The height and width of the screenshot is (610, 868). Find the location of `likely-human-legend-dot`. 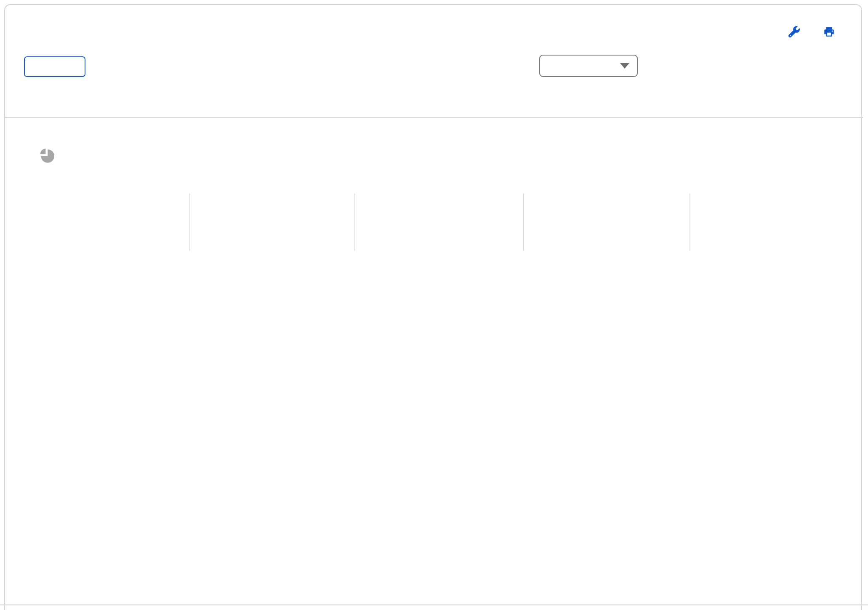

likely-human-legend-dot is located at coordinates (544, 208).